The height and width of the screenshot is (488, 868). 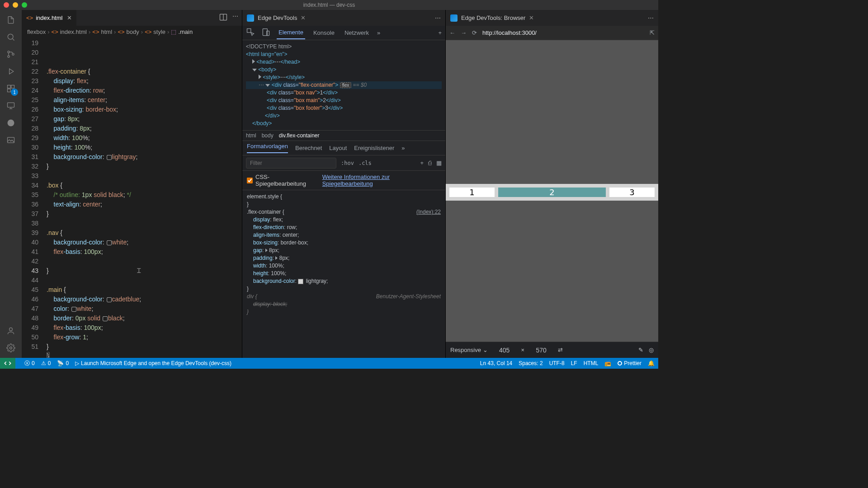 I want to click on window-title: index.html — dev-css, so click(x=329, y=5).